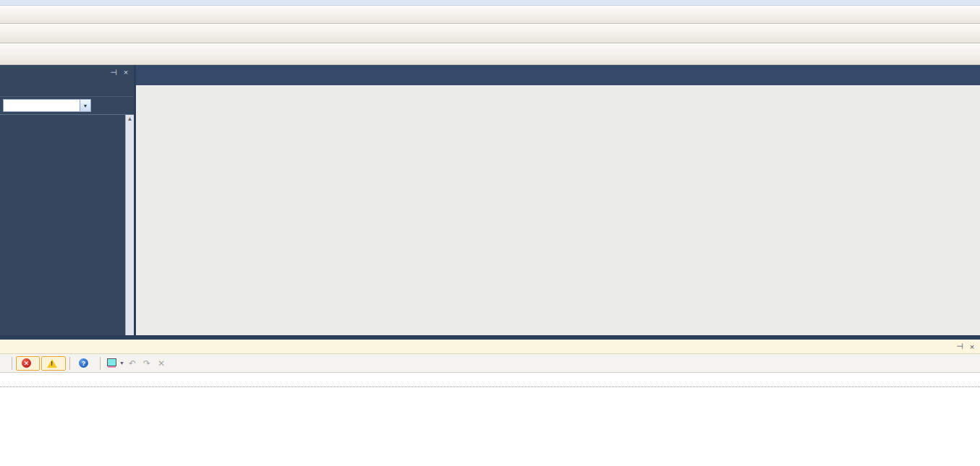 Image resolution: width=980 pixels, height=466 pixels. Describe the element at coordinates (161, 363) in the screenshot. I see `clear-output-icon: ✕` at that location.